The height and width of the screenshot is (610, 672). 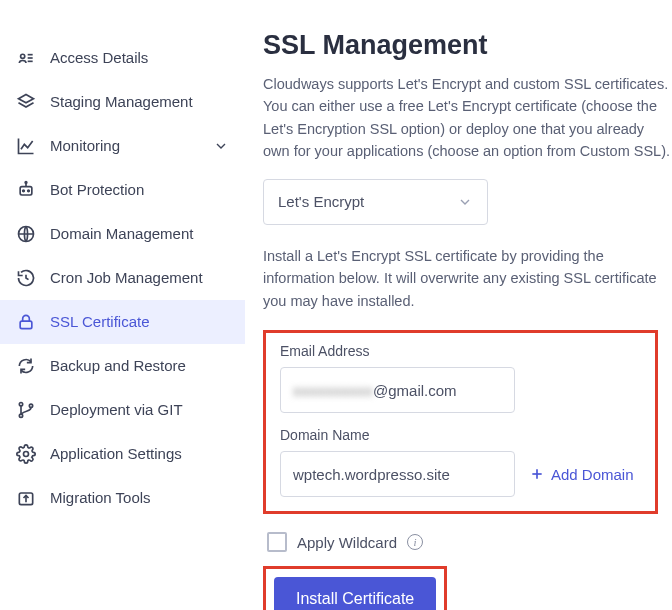 What do you see at coordinates (347, 542) in the screenshot?
I see `apply-wildcard-label: Apply Wildcard` at bounding box center [347, 542].